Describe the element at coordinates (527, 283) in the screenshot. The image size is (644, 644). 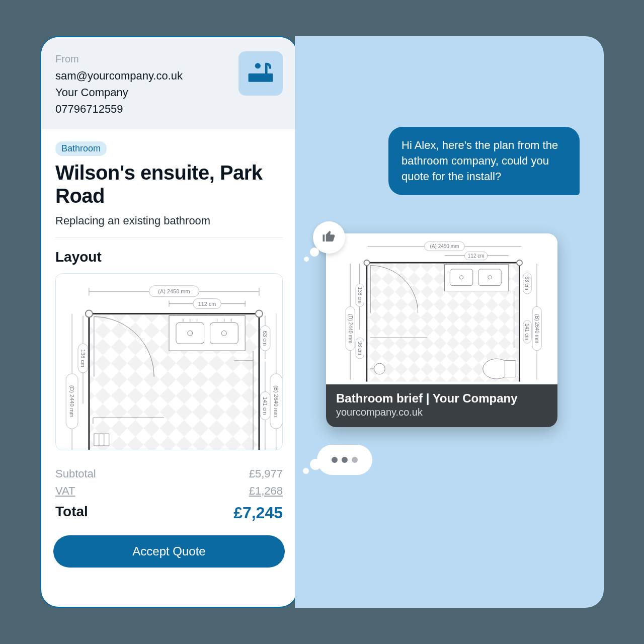
I see `svg-text: 63 cm` at that location.